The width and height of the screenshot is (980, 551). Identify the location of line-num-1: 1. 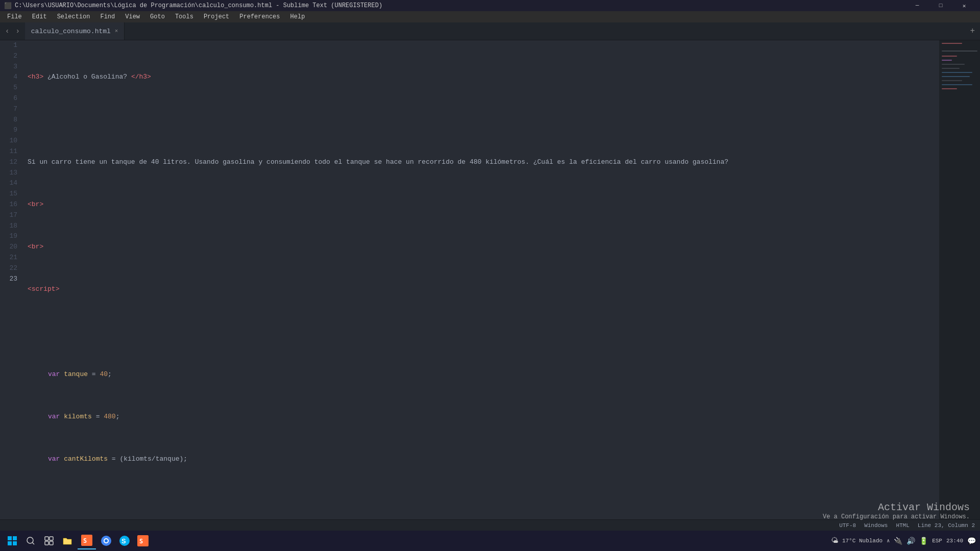
(13, 46).